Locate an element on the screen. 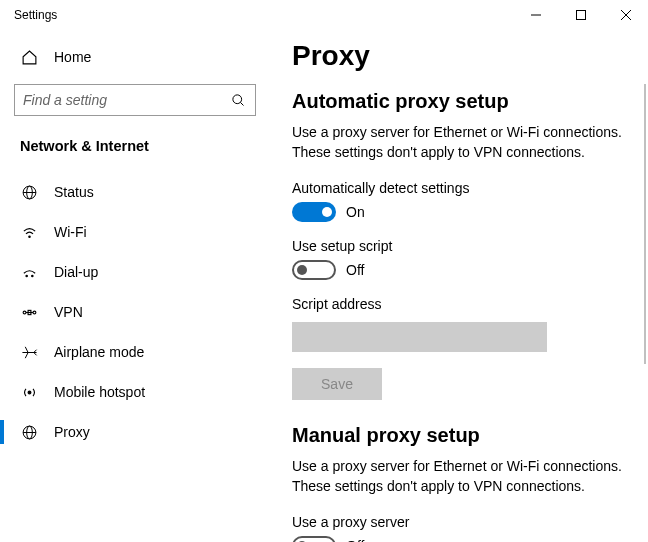  nav-item-airplane: Airplane mode is located at coordinates (135, 352).